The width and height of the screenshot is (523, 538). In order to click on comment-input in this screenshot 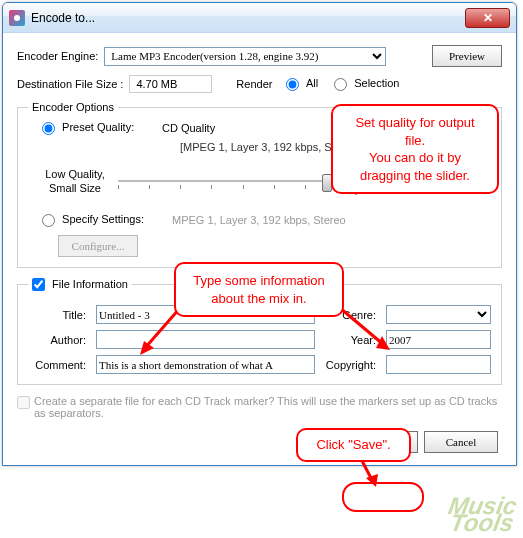, I will do `click(206, 364)`.